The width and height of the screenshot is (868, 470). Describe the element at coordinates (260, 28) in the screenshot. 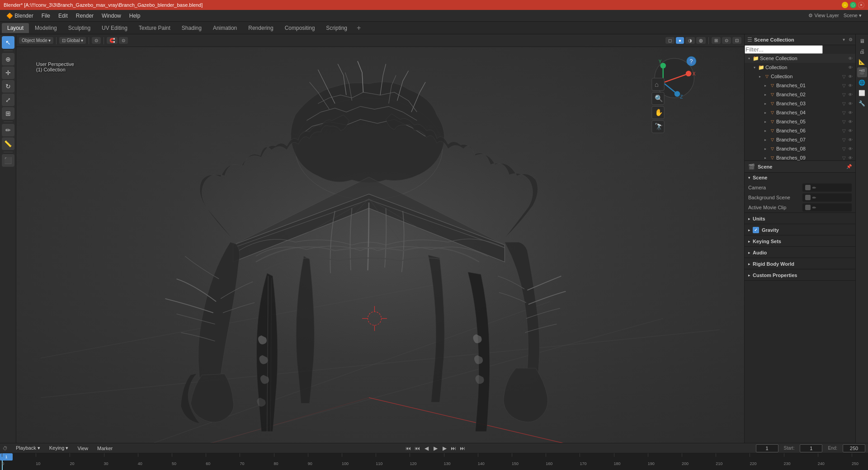

I see `tab-rendering: Rendering` at that location.